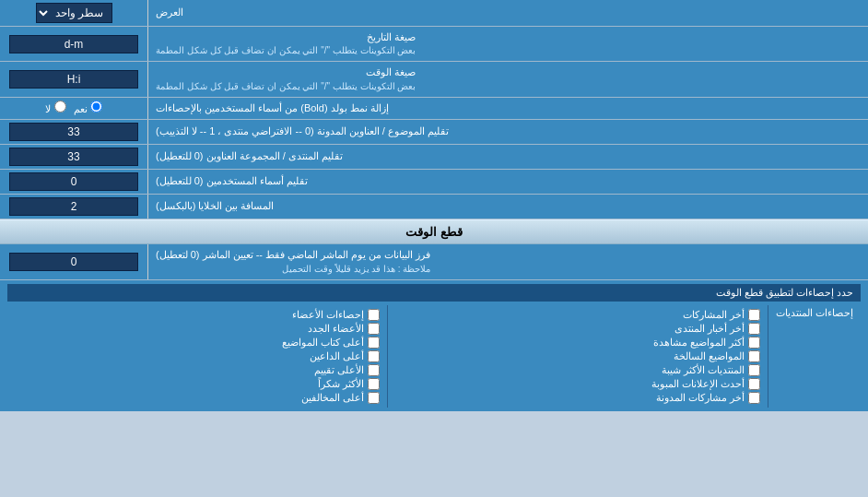 The height and width of the screenshot is (497, 868). What do you see at coordinates (434, 232) in the screenshot?
I see `section-cutoff-header: قطع الوقت` at bounding box center [434, 232].